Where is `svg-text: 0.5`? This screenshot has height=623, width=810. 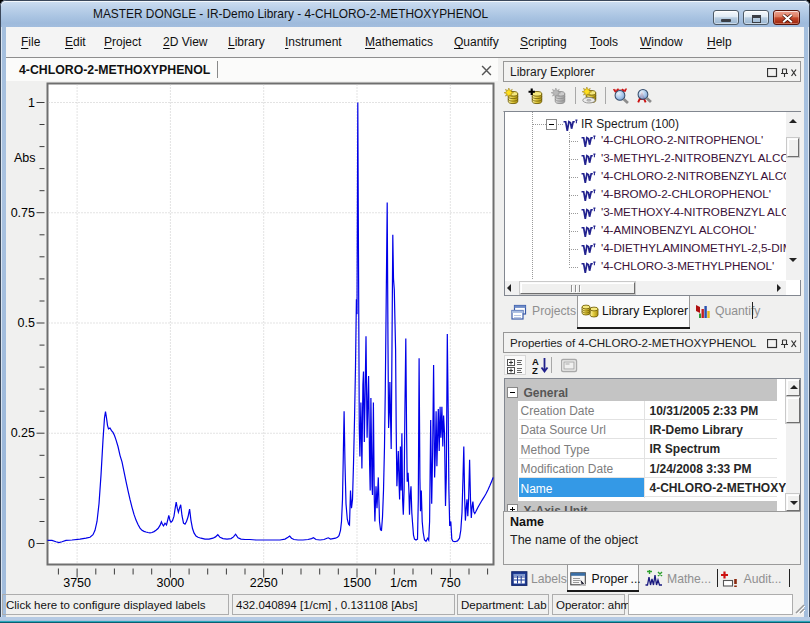
svg-text: 0.5 is located at coordinates (26, 323).